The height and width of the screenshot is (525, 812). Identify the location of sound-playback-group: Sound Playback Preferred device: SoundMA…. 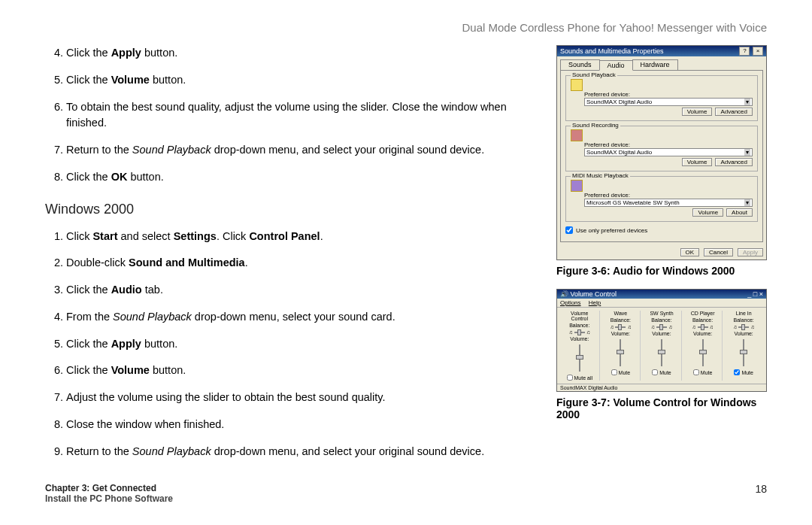
(662, 98).